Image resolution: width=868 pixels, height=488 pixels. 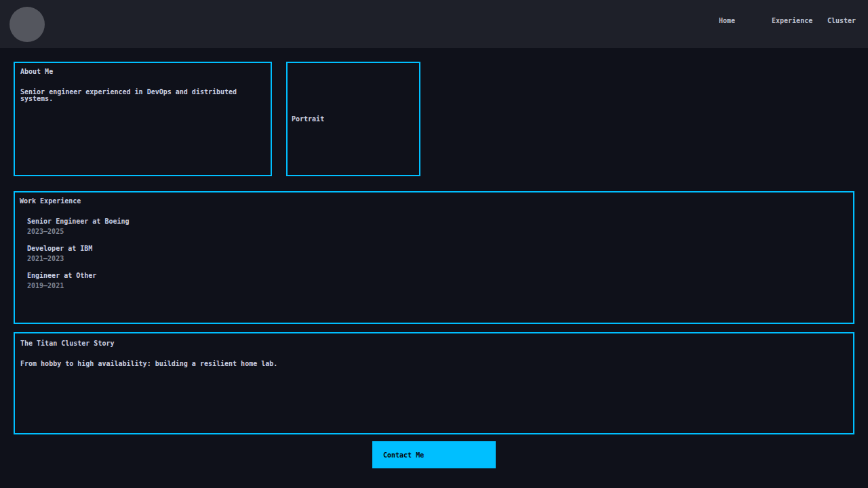 I want to click on entry-role: Engineer at Other, so click(x=440, y=276).